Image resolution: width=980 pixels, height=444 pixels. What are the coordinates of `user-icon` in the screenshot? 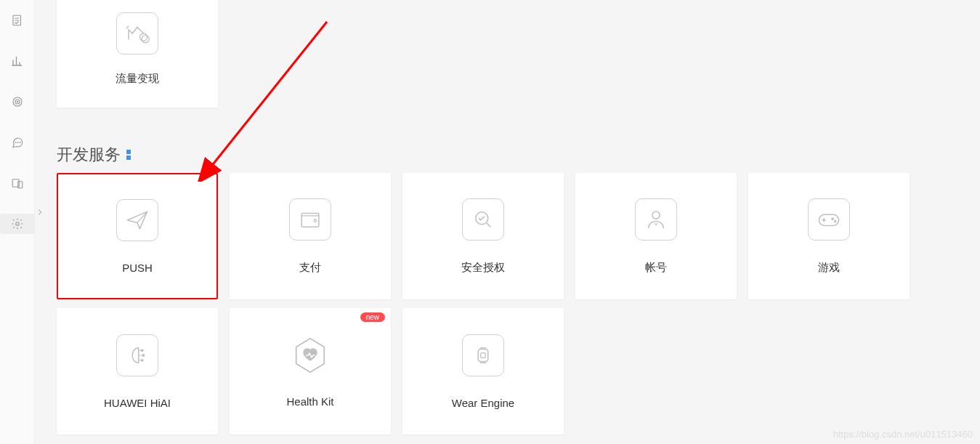 It's located at (656, 219).